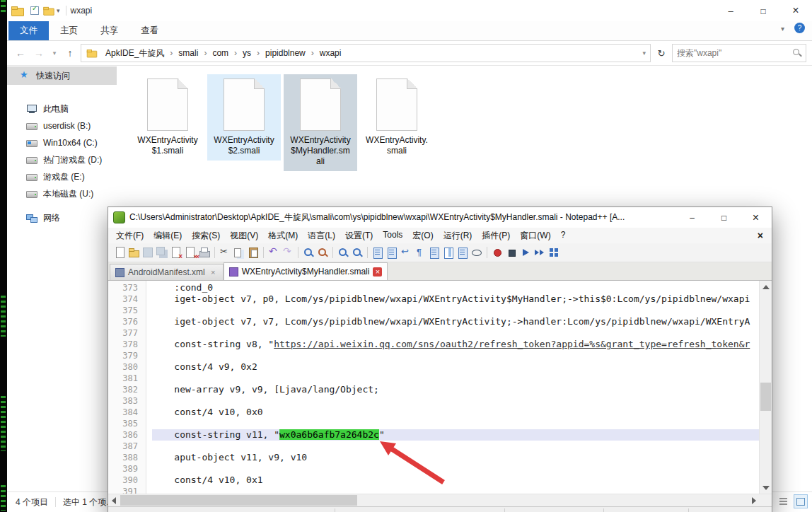  What do you see at coordinates (661, 53) in the screenshot?
I see `refresh-button` at bounding box center [661, 53].